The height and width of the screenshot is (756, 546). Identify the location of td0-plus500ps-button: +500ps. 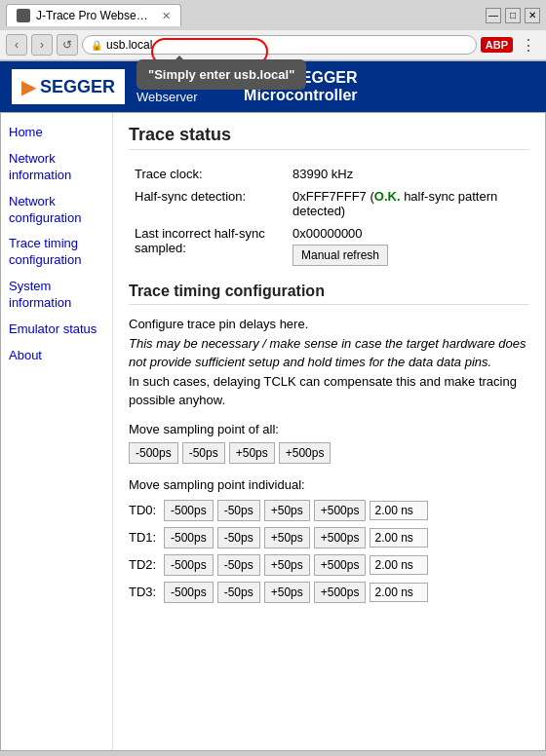
(340, 510).